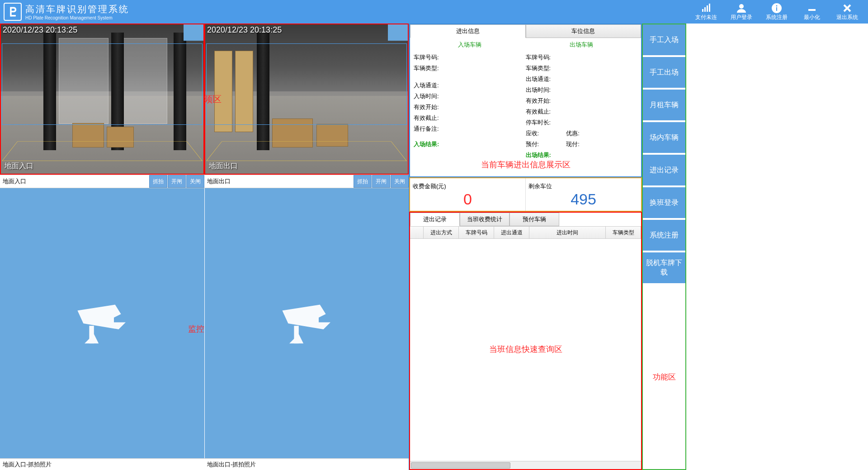 This screenshot has width=868, height=470. What do you see at coordinates (485, 219) in the screenshot?
I see `tab-shift-stats: 当班收费统计` at bounding box center [485, 219].